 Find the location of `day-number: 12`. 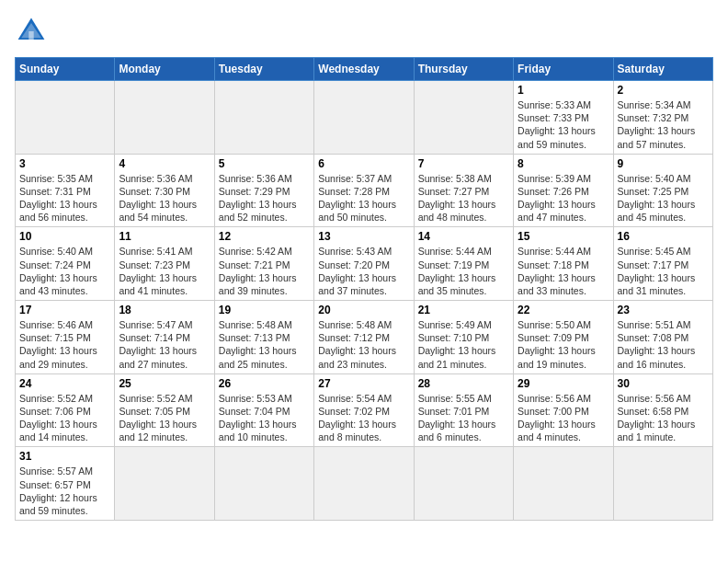

day-number: 12 is located at coordinates (265, 236).